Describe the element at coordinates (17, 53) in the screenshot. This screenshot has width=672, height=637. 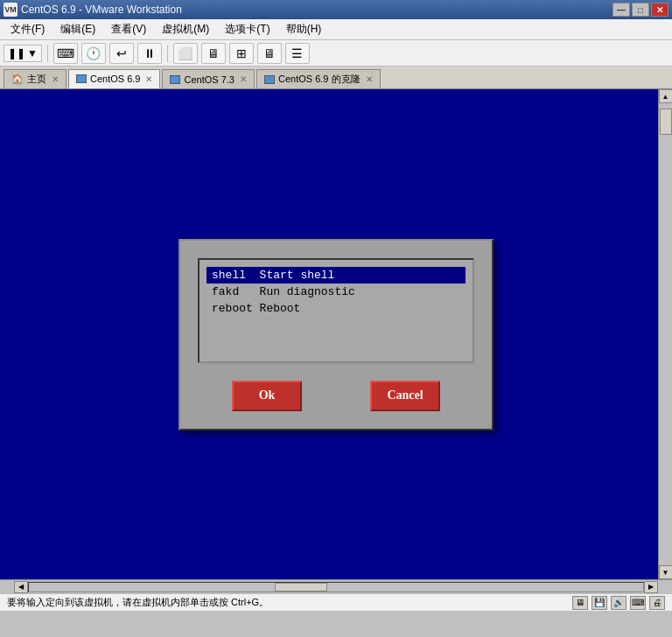
I see `pause-icon: ❚❚` at that location.